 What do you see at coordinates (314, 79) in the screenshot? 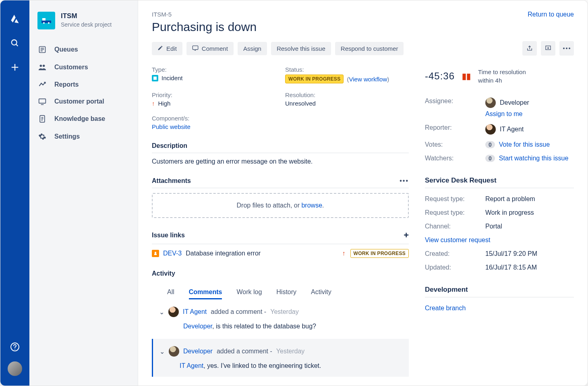
I see `status-lozenge: WORK IN PROGRESS` at bounding box center [314, 79].